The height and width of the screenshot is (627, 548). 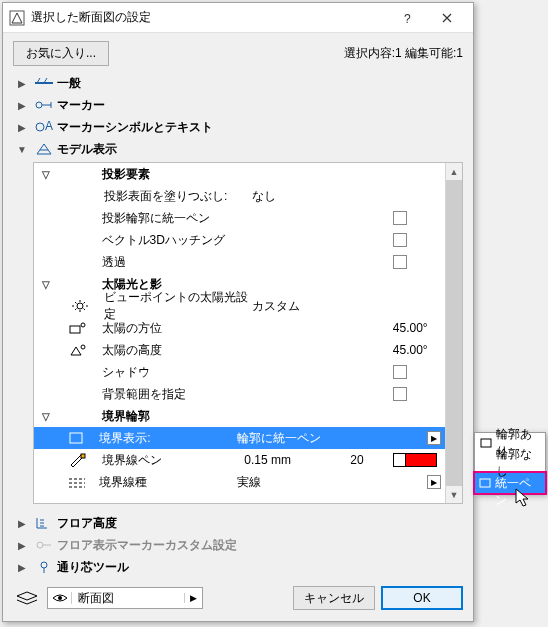 What do you see at coordinates (238, 545) in the screenshot?
I see `group-floor-marker: ▶ フロア表示マーカーカスタム設定` at bounding box center [238, 545].